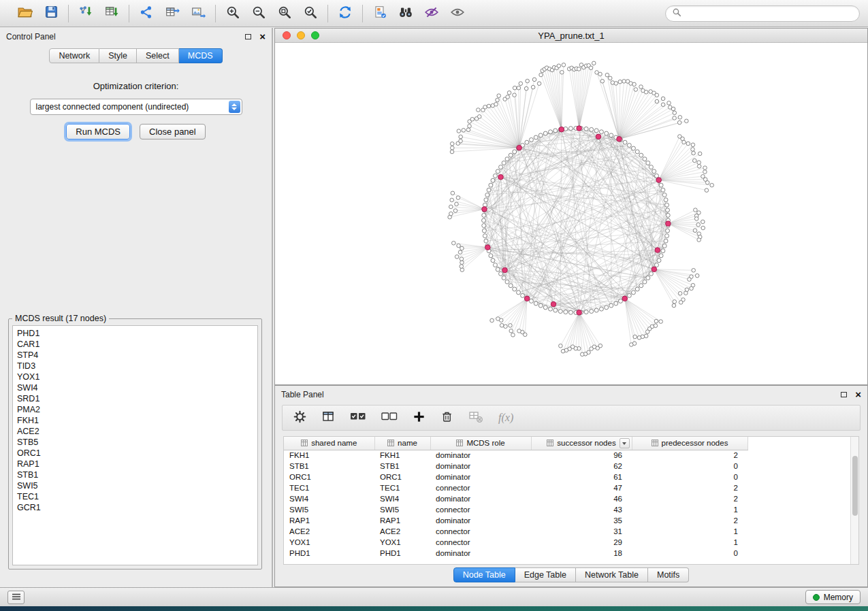 The width and height of the screenshot is (868, 611). I want to click on mcds-result-item: YOX1, so click(135, 377).